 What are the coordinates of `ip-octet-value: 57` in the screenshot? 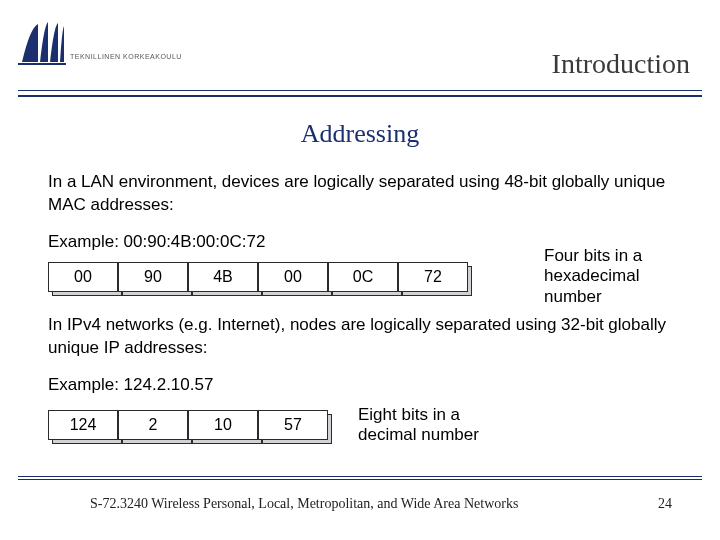 It's located at (293, 425).